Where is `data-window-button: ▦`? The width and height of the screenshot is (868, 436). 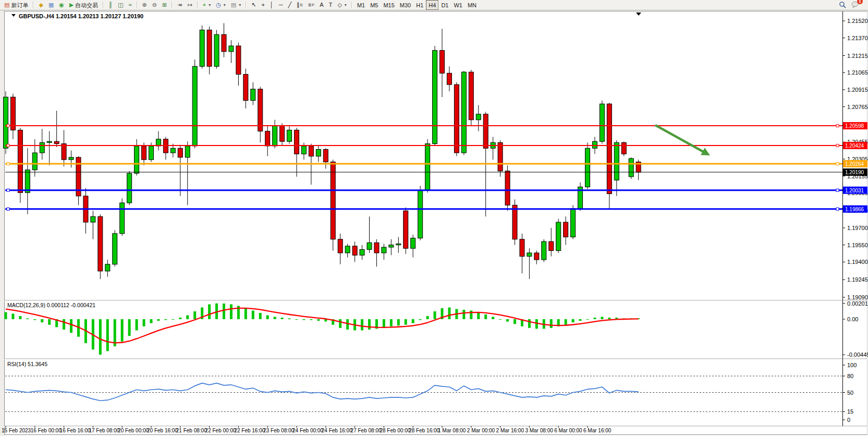 data-window-button: ▦ is located at coordinates (51, 5).